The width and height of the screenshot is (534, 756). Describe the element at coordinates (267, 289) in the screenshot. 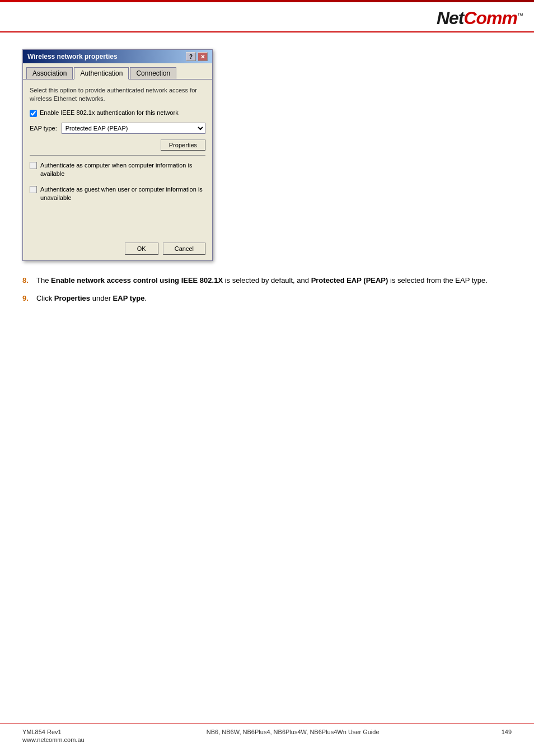

I see `instruction-steps: 8. The Enable network access control usi…` at that location.